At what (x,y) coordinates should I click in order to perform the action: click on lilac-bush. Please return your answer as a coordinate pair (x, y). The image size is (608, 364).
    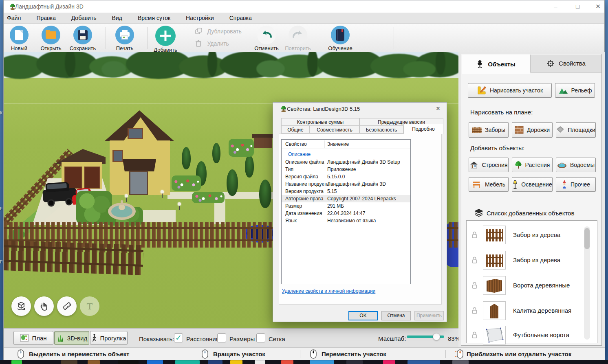
    Looking at the image, I should click on (241, 148).